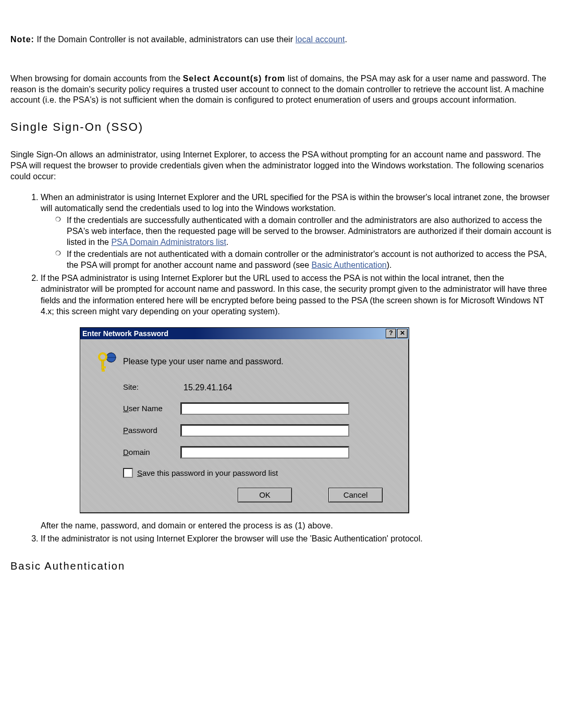 The image size is (563, 728). I want to click on key-icon-cell, so click(107, 362).